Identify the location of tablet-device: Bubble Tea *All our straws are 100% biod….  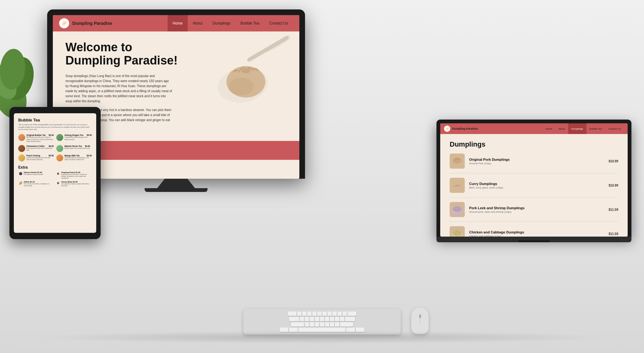
(55, 173).